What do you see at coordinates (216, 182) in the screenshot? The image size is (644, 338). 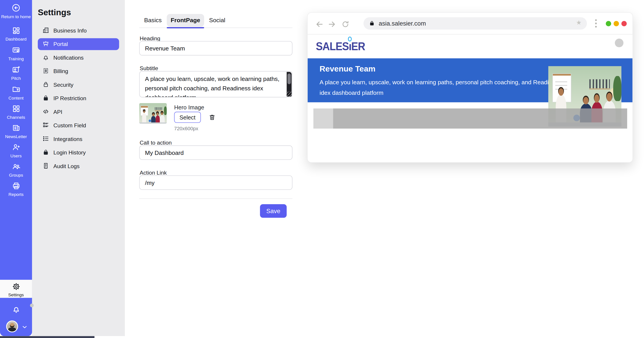 I see `action-link-input` at bounding box center [216, 182].